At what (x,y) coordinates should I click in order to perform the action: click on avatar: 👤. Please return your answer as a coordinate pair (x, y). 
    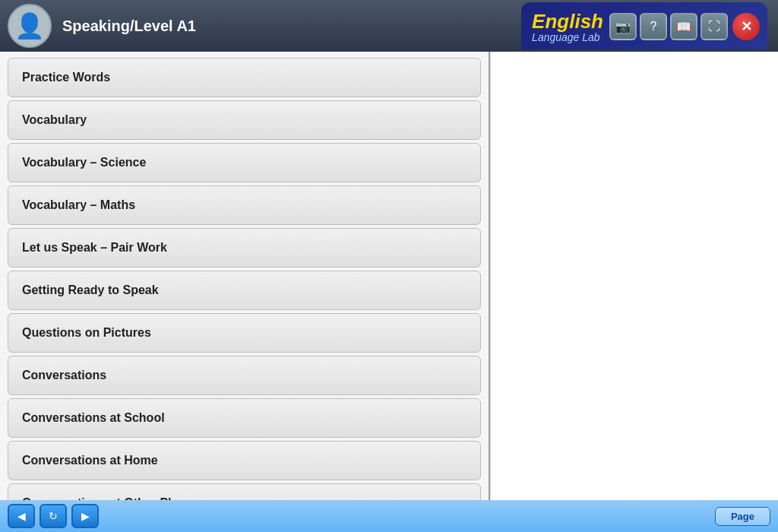
    Looking at the image, I should click on (30, 26).